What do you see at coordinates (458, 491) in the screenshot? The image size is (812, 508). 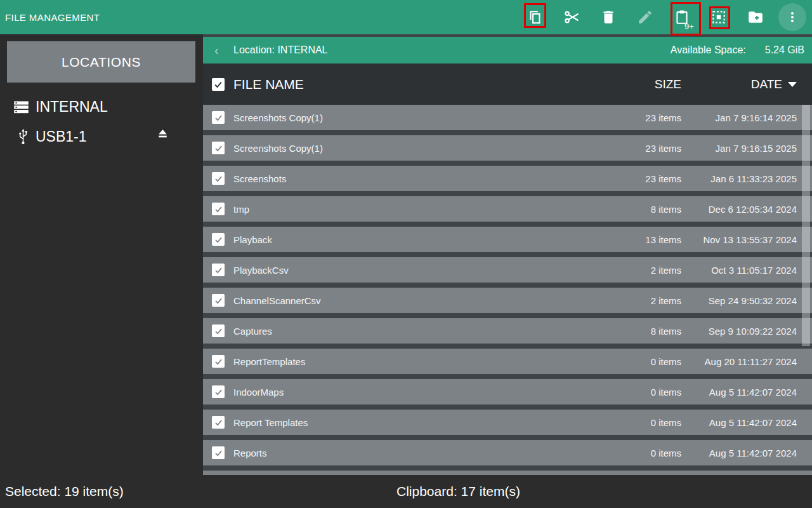 I see `clipboard-count-label: Clipboard: 17 item(s)` at bounding box center [458, 491].